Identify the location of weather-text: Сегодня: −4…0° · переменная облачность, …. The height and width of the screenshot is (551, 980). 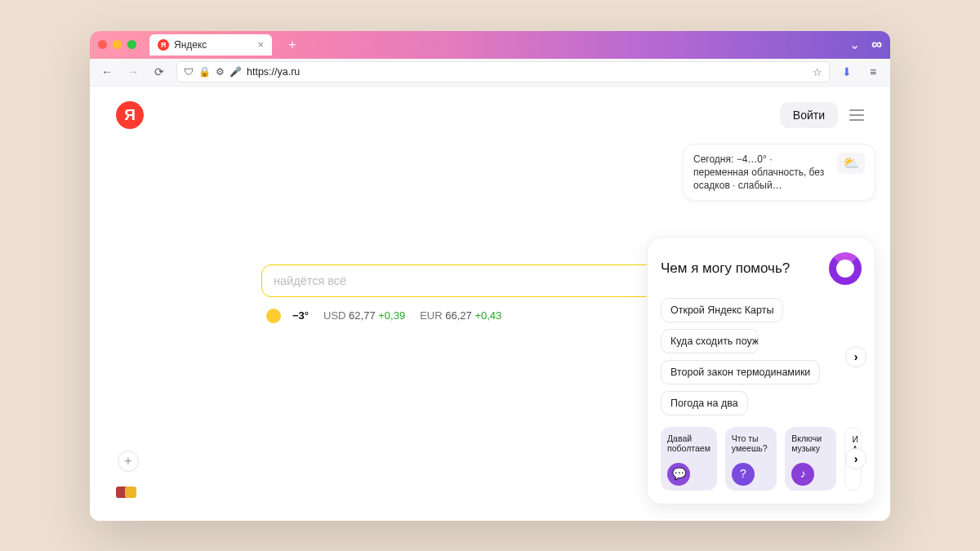
(761, 173).